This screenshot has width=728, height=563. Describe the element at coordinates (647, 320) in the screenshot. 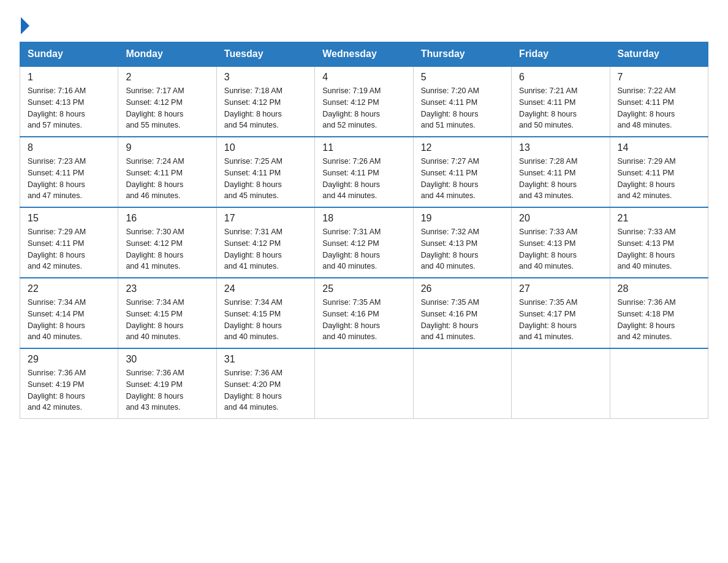

I see `day-info: Sunrise: 7:36 AMSunset: 4:18 PMDaylight:…` at that location.